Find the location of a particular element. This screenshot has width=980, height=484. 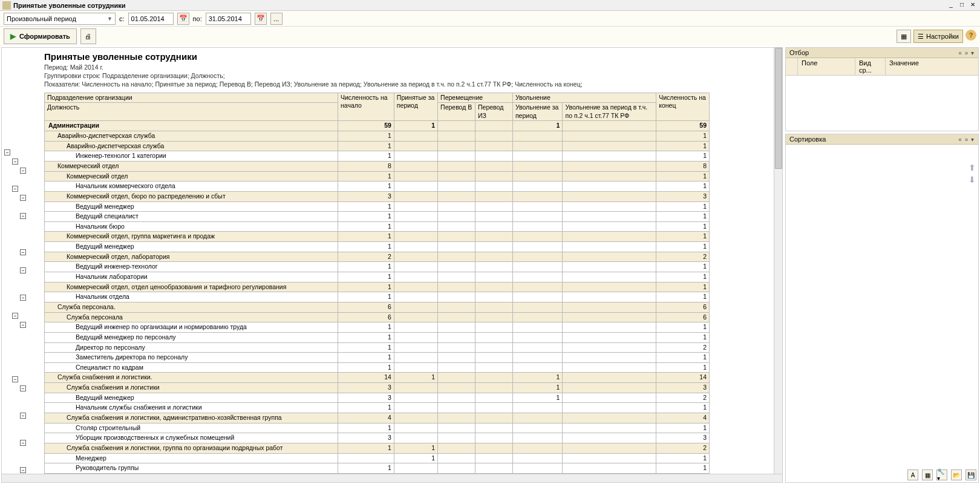

table-row: Коммерческий отдел88 is located at coordinates (377, 167).